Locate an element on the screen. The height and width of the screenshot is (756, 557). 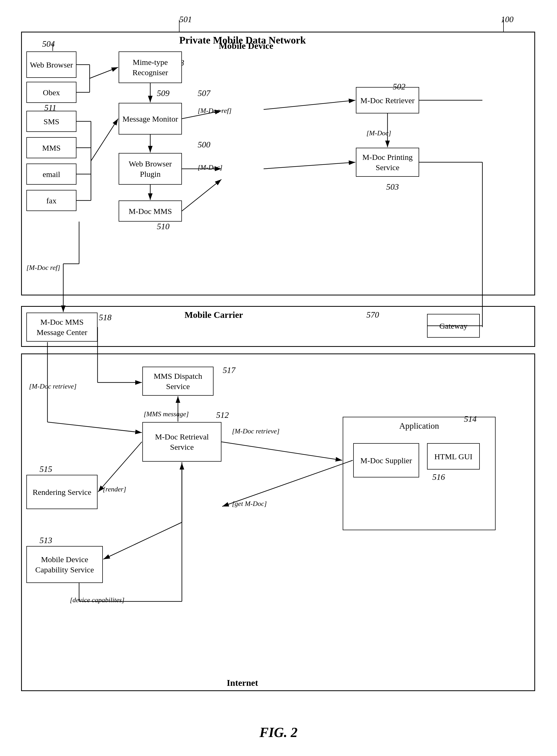
mdoc-ref-label-1: [M-Doc ref] is located at coordinates (214, 111).